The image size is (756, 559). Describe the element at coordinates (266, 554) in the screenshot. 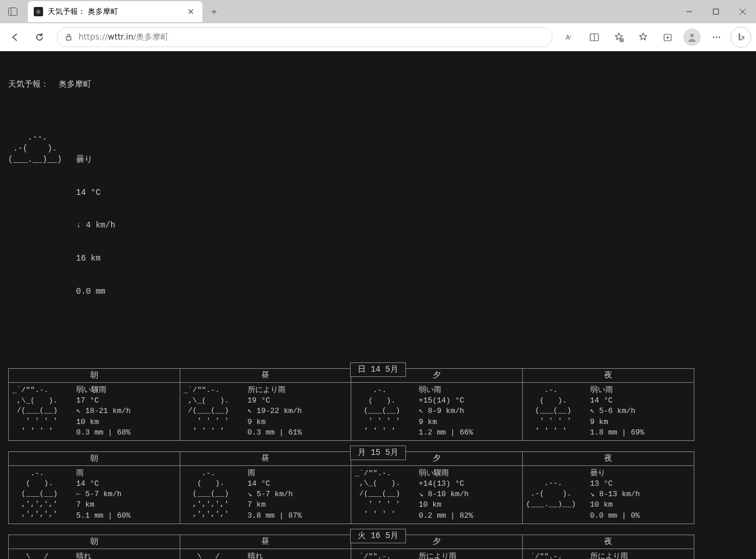

I see `forecast-cell: \ / .-. - ( ) - `-' / \ 晴れ22 °C← 12-14 k…` at that location.